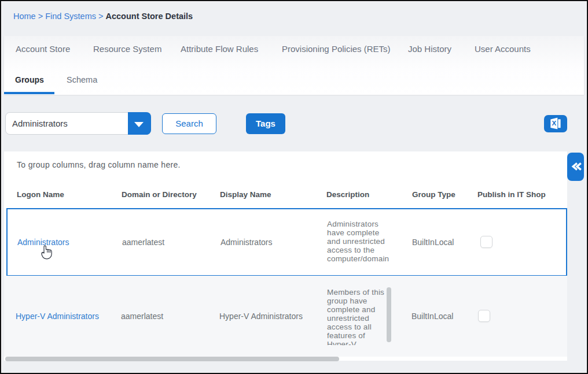 Image resolution: width=588 pixels, height=374 pixels. What do you see at coordinates (554, 123) in the screenshot?
I see `svg-text: X` at bounding box center [554, 123].